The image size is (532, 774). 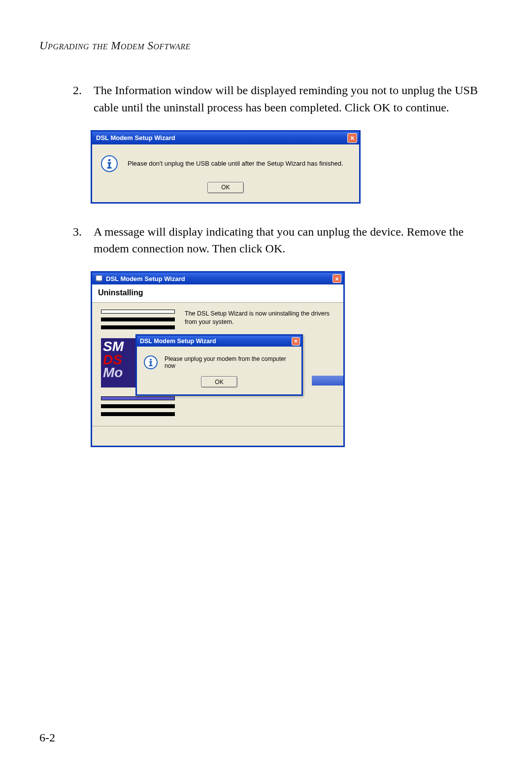 I want to click on step-list-2: 3. A message will display indicating tha…, so click(x=266, y=241).